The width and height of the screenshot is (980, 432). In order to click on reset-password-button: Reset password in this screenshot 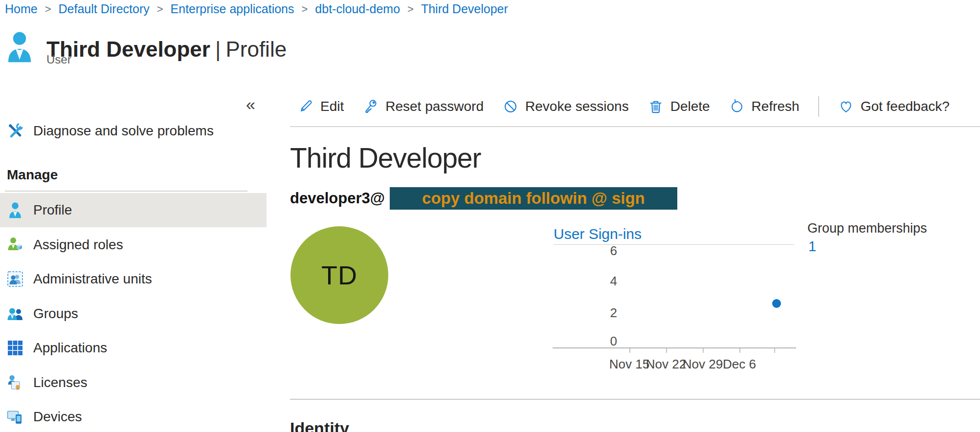, I will do `click(423, 107)`.